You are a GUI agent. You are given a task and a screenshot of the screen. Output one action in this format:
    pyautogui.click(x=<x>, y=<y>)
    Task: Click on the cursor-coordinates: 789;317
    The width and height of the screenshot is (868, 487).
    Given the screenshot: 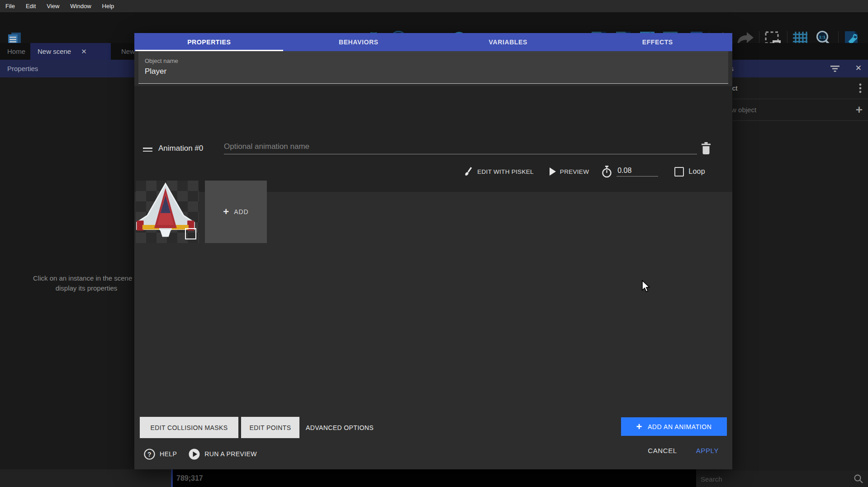 What is the action you would take?
    pyautogui.click(x=190, y=478)
    